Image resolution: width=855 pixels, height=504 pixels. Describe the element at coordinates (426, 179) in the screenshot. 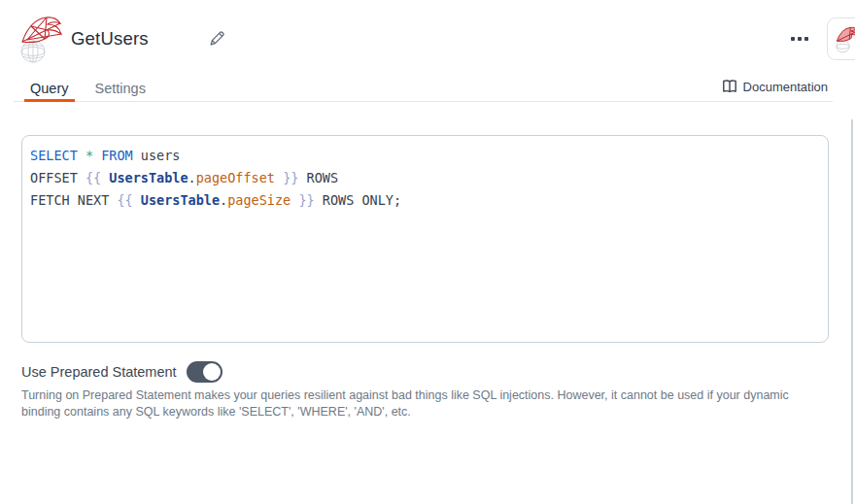

I see `code-line: OFFSET {{ UsersTable.pageOffset }} ROWS` at that location.